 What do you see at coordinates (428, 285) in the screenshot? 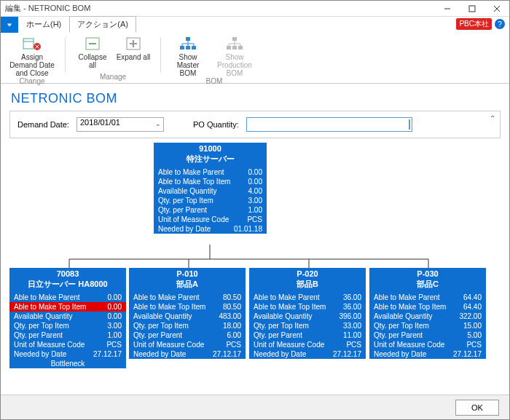
I see `node-name: 部品C` at bounding box center [428, 285].